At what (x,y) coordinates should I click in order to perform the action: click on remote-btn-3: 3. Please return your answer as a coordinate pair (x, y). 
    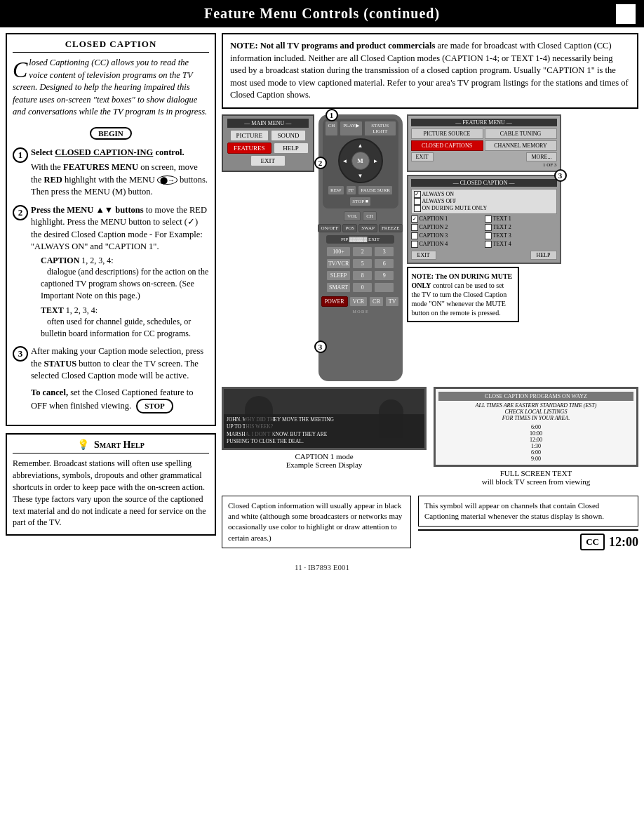
    Looking at the image, I should click on (384, 251).